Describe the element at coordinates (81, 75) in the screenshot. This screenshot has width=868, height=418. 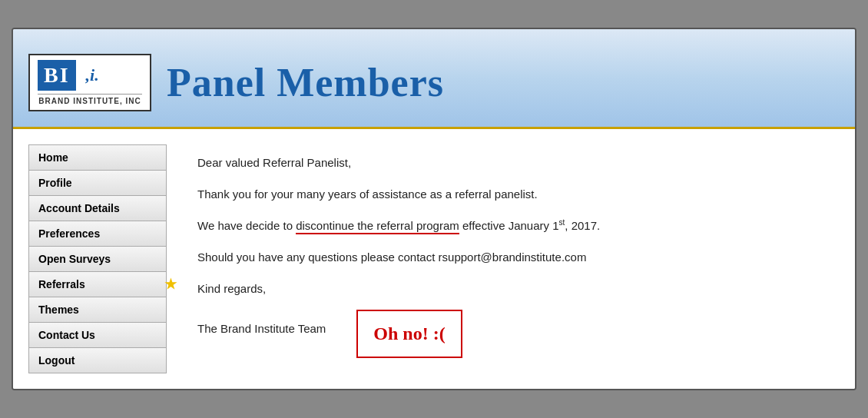
I see `logo-comma` at that location.